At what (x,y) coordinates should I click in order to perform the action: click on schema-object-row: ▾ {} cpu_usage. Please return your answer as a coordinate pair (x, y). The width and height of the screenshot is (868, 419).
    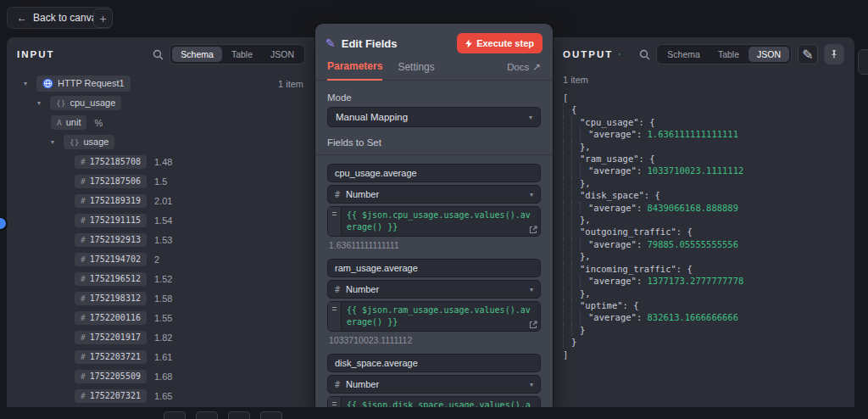
    Looking at the image, I should click on (161, 103).